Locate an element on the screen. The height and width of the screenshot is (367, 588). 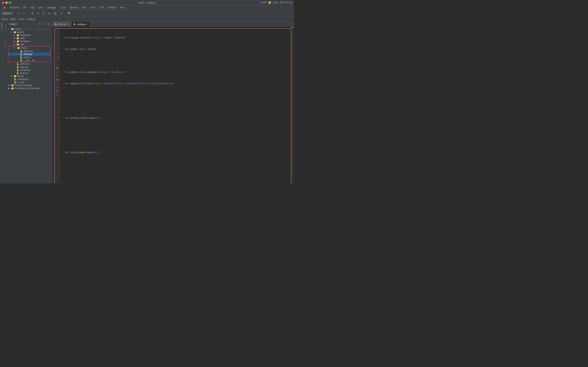
breadcrumb-views: views is located at coordinates (22, 19).